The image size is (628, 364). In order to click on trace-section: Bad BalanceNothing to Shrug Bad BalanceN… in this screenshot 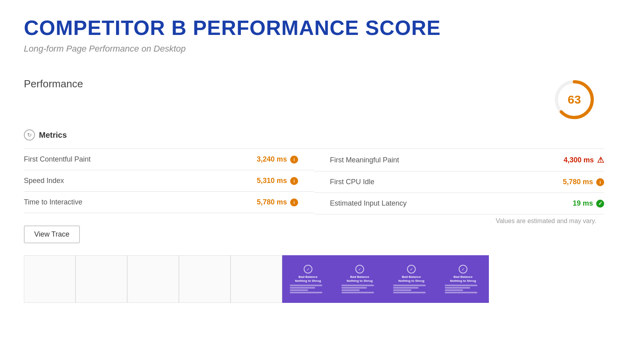, I will do `click(314, 279)`.